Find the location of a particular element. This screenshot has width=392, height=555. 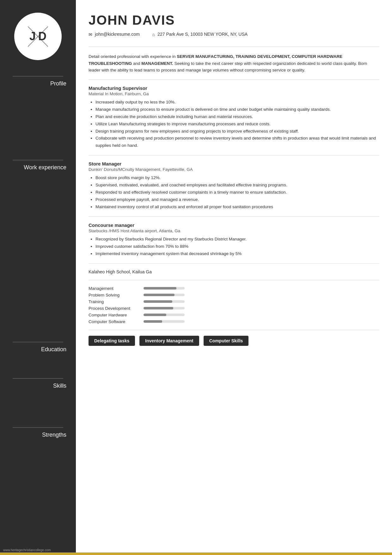

skill-name-processdevelopment: Process Development is located at coordinates (114, 308).